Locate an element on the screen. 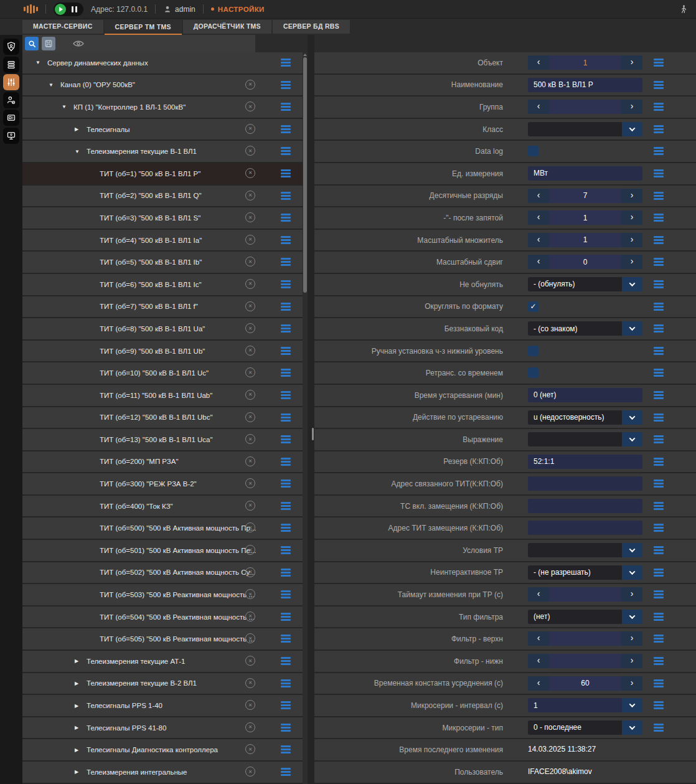  tree-row: ▶Телеизмерения текущие АТ-1✕ is located at coordinates (162, 662).